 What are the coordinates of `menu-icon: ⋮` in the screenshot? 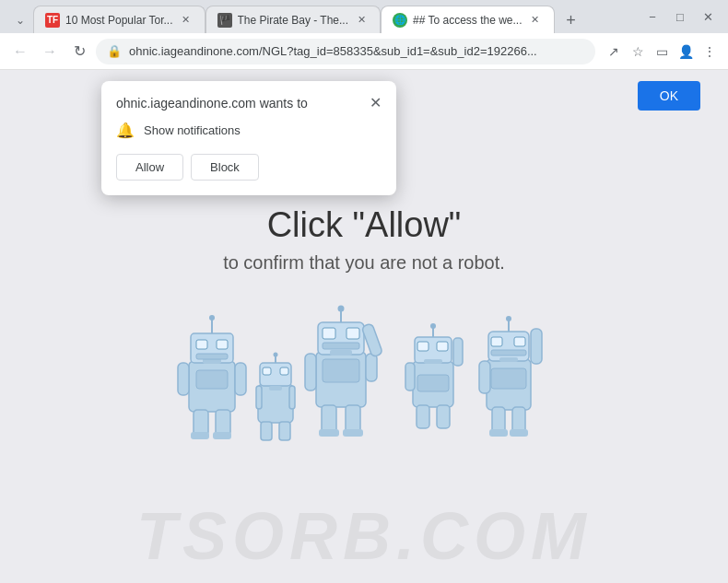 It's located at (710, 52).